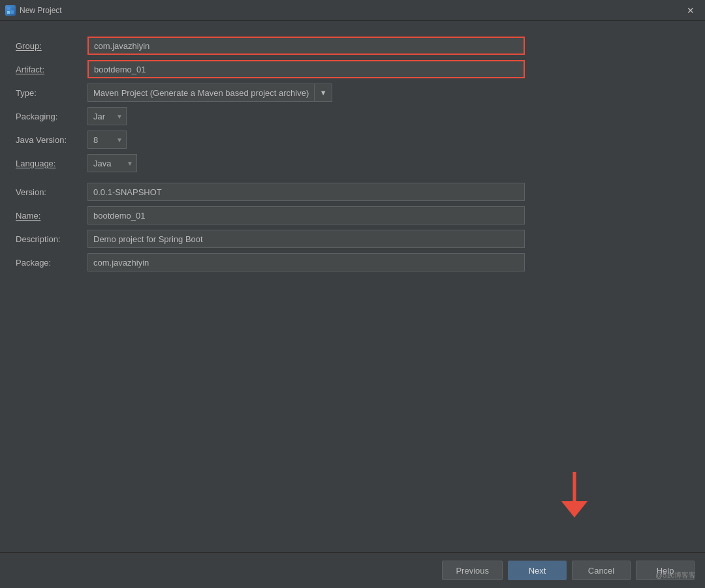 This screenshot has height=588, width=705. What do you see at coordinates (52, 163) in the screenshot?
I see `language-label: Language:` at bounding box center [52, 163].